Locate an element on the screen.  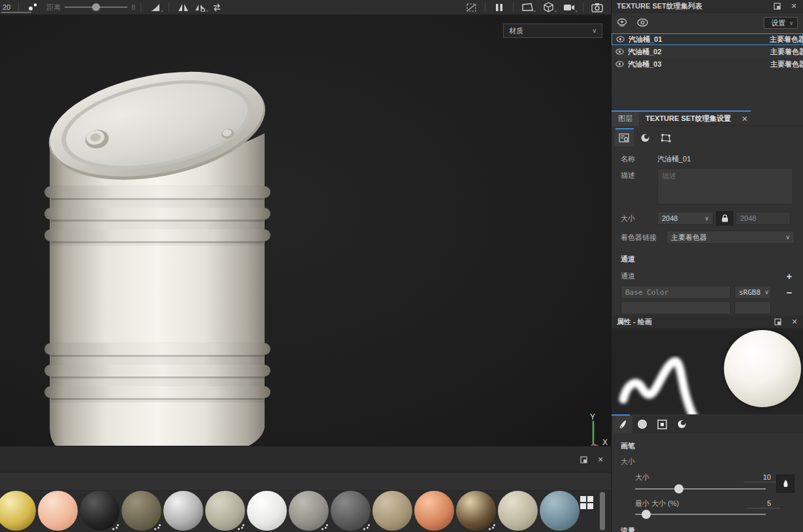
tab-stencil-icon is located at coordinates (662, 424).